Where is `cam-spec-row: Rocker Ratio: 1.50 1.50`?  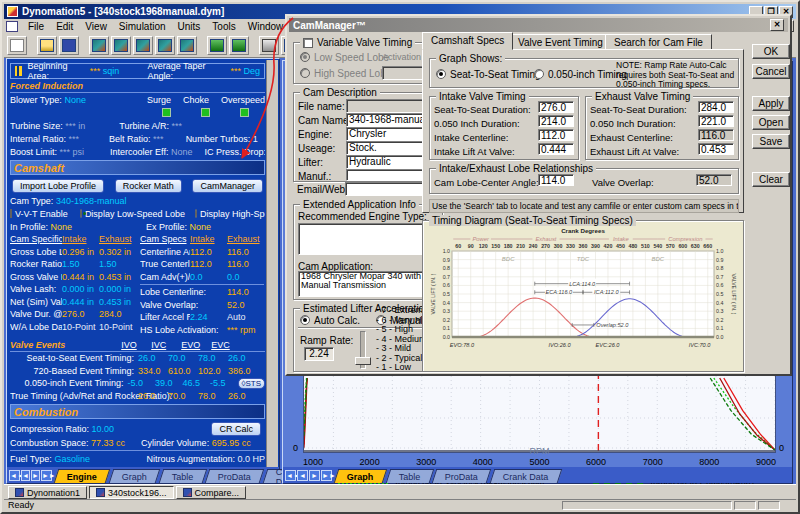
cam-spec-row: Rocker Ratio: 1.50 1.50 is located at coordinates (73, 264).